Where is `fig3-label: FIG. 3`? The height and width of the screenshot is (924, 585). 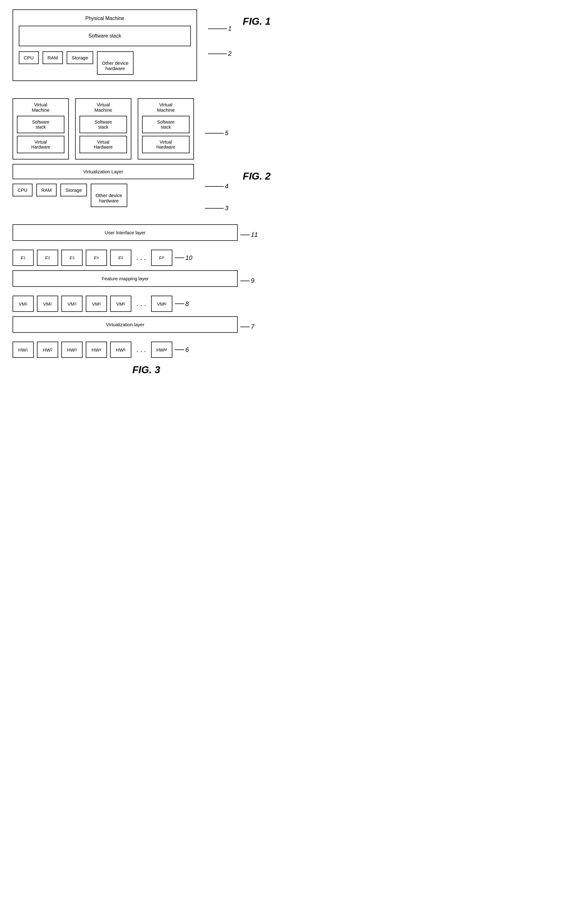
fig3-label: FIG. 3 is located at coordinates (146, 370).